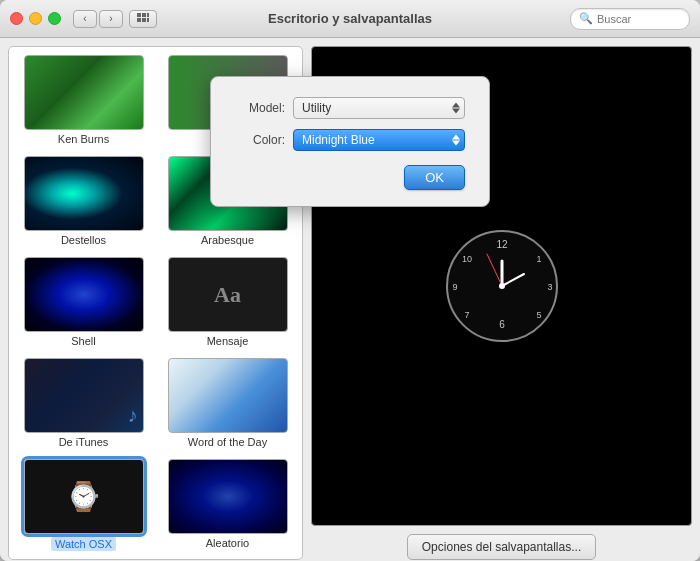 This screenshot has width=700, height=561. What do you see at coordinates (111, 19) in the screenshot?
I see `forward-button: ›` at bounding box center [111, 19].